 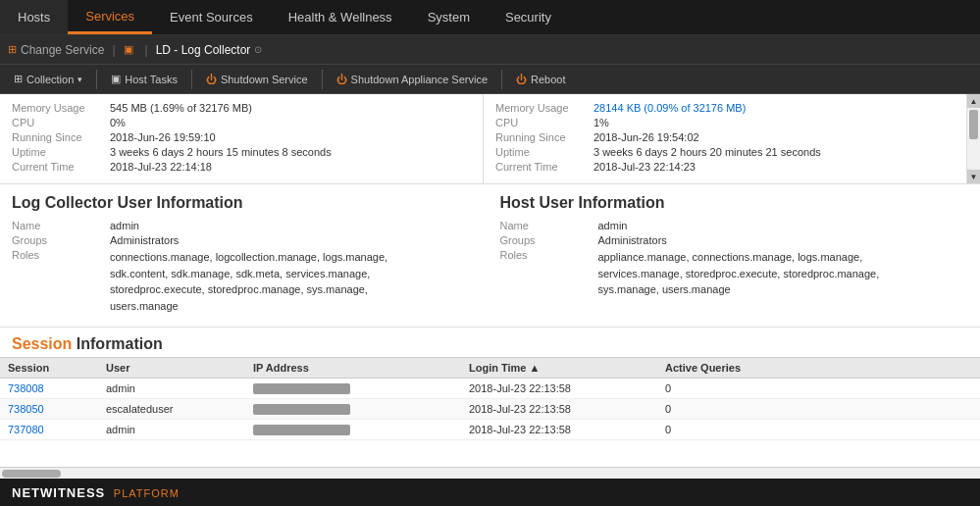 I want to click on left-memory-label: Memory Usage, so click(x=61, y=108).